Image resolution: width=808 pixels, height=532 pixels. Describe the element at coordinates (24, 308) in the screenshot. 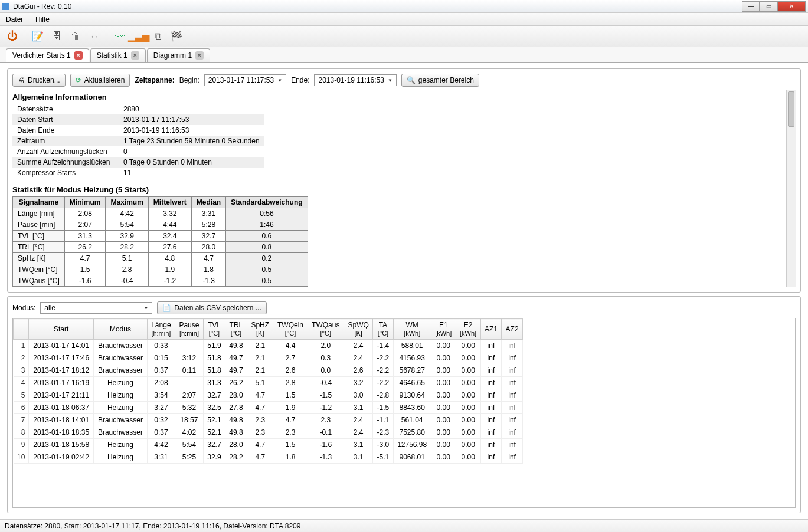

I see `modus-label: Modus:` at that location.